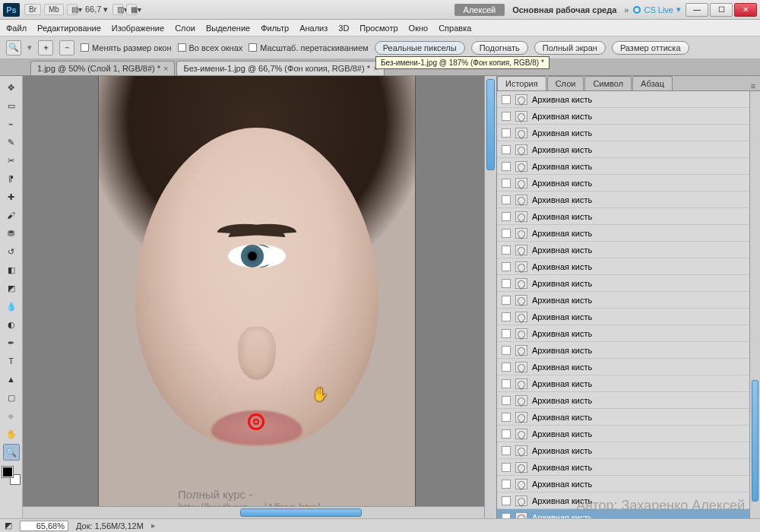 The height and width of the screenshot is (532, 760). What do you see at coordinates (72, 9) in the screenshot?
I see `screen-mode-dropdown: ▤▾` at bounding box center [72, 9].